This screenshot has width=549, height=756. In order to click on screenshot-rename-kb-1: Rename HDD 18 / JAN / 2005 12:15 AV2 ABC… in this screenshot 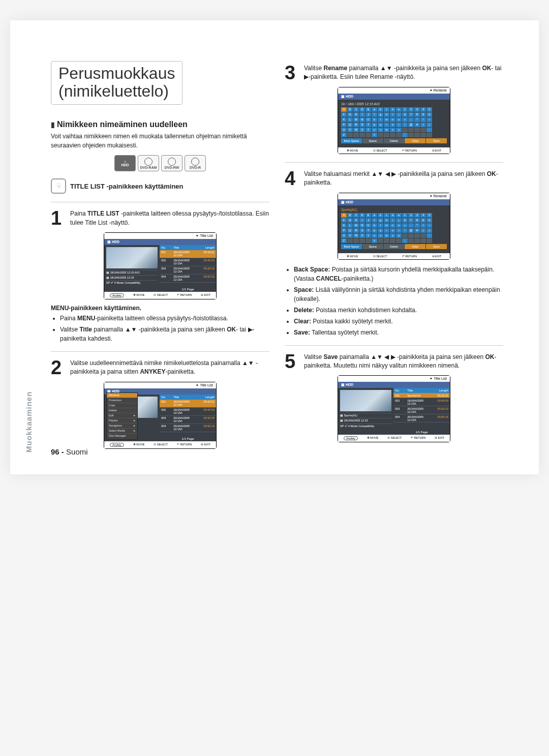, I will do `click(394, 120)`.